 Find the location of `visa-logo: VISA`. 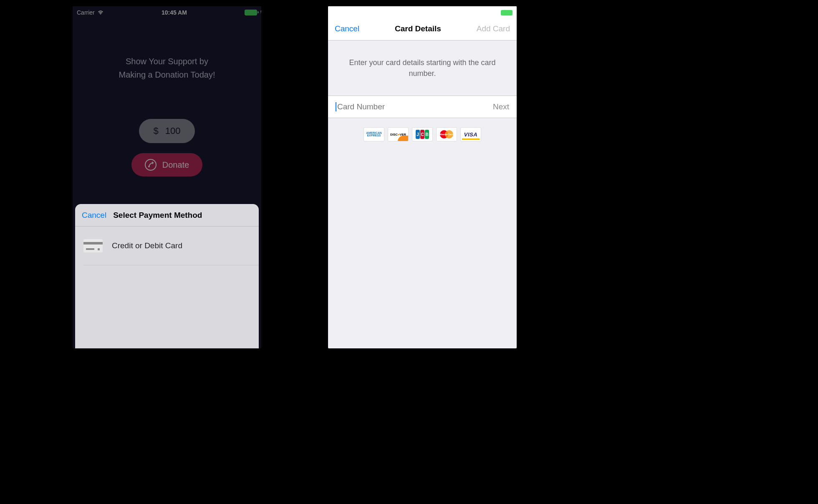

visa-logo: VISA is located at coordinates (471, 134).